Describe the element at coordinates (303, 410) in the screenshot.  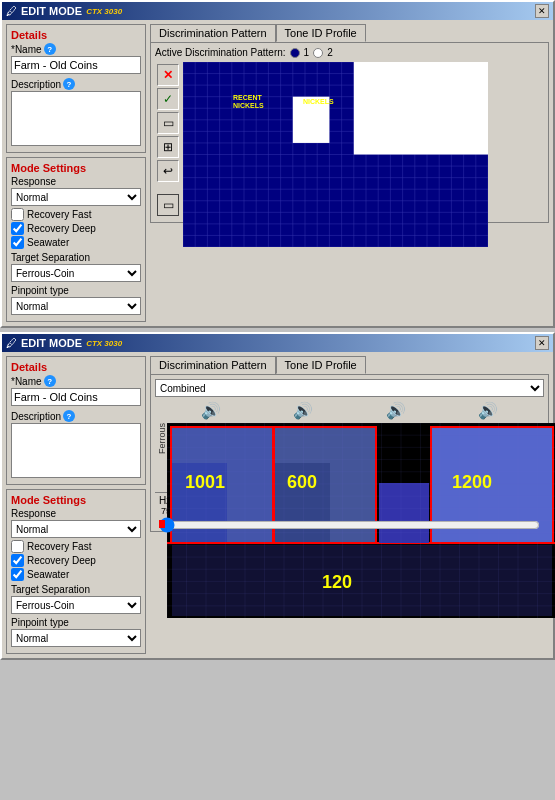
I see `panel2-speaker-2: 🔊` at that location.